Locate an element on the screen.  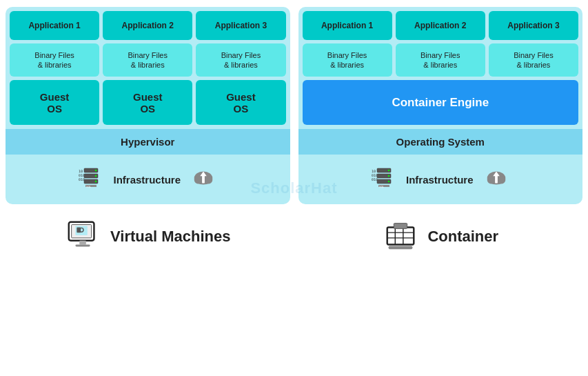
right-app-2: Application 2 is located at coordinates (440, 26).